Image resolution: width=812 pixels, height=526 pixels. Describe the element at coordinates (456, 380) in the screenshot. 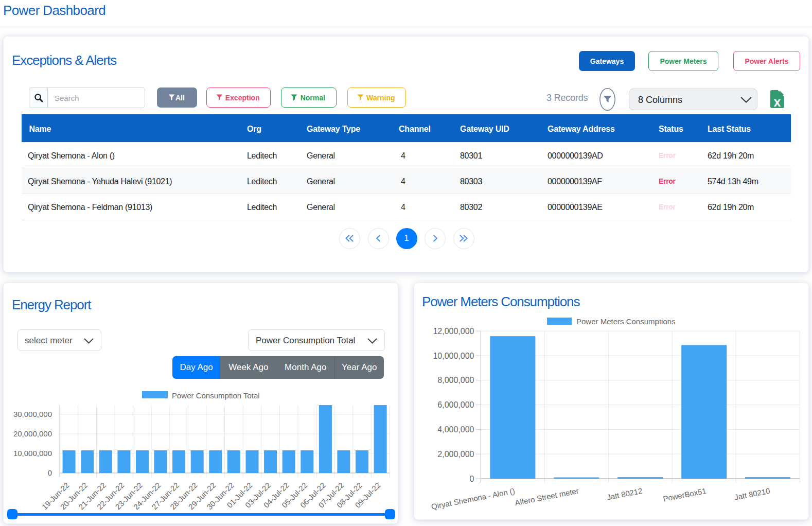

I see `svg-text: 8,000,000` at that location.